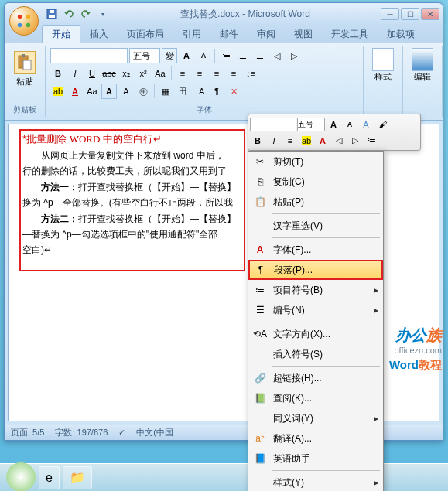 The image size is (448, 491). I want to click on undo-icon, so click(69, 14).